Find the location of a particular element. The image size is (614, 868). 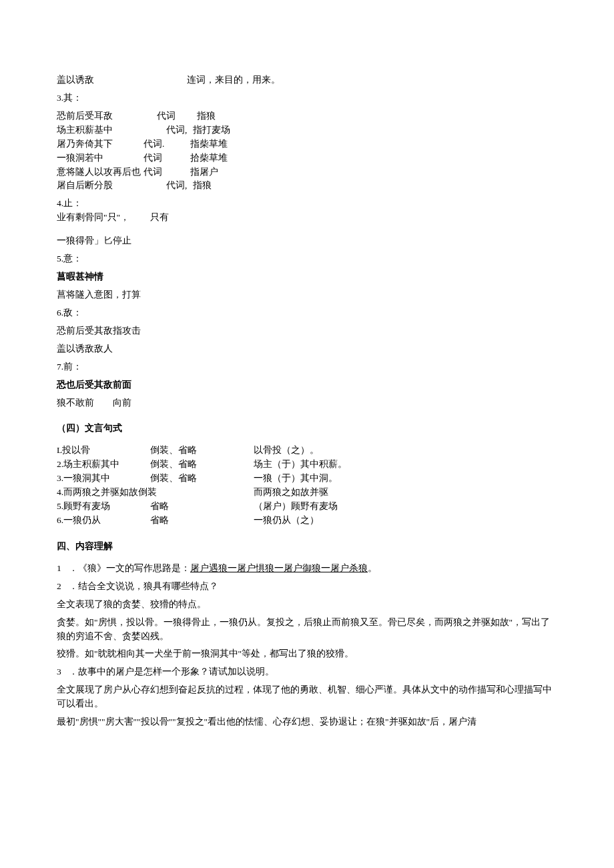

zhi-line2: 一狼得骨」匕停止 is located at coordinates (307, 242).